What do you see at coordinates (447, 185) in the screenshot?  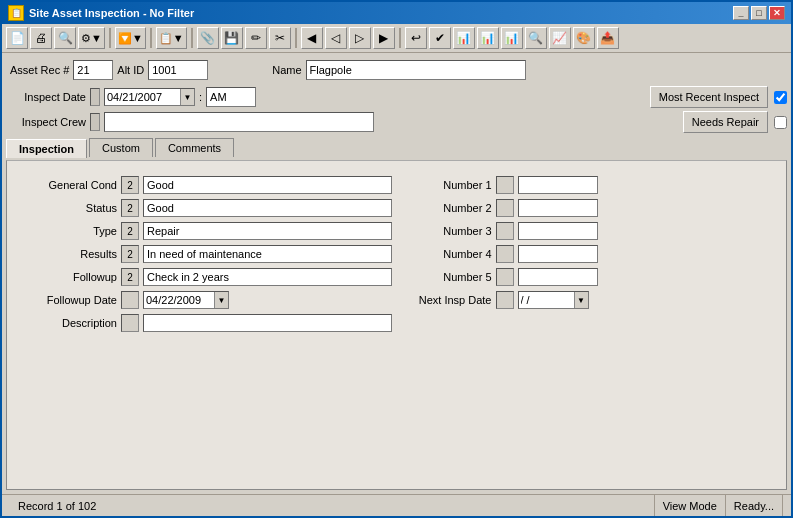 I see `number1-label: Number 1` at bounding box center [447, 185].